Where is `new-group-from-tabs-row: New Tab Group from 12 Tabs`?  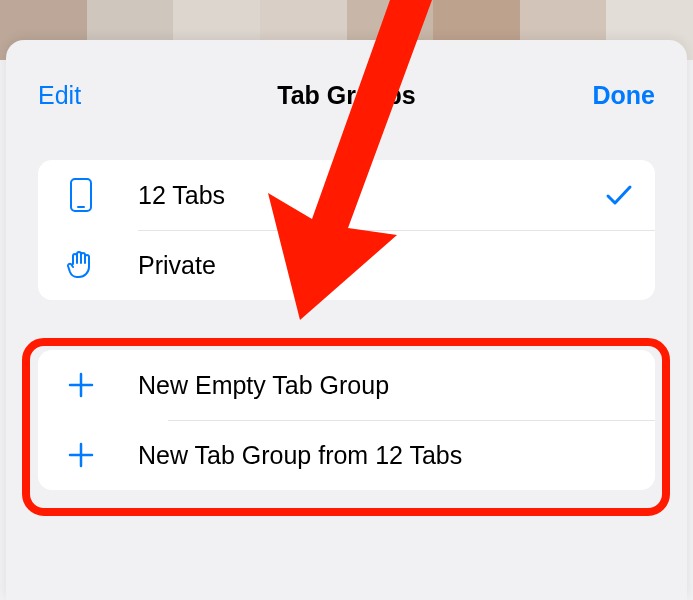
new-group-from-tabs-row: New Tab Group from 12 Tabs is located at coordinates (346, 455).